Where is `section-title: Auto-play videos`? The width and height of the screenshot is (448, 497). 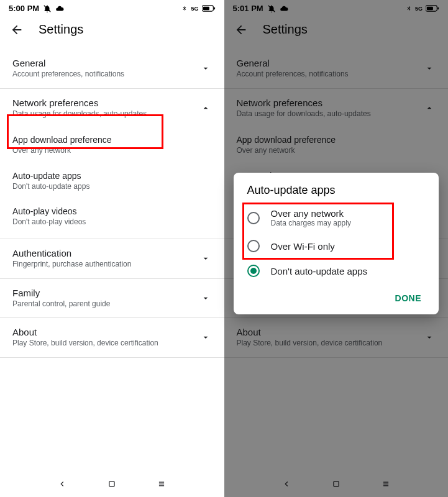
section-title: Auto-play videos is located at coordinates (112, 211).